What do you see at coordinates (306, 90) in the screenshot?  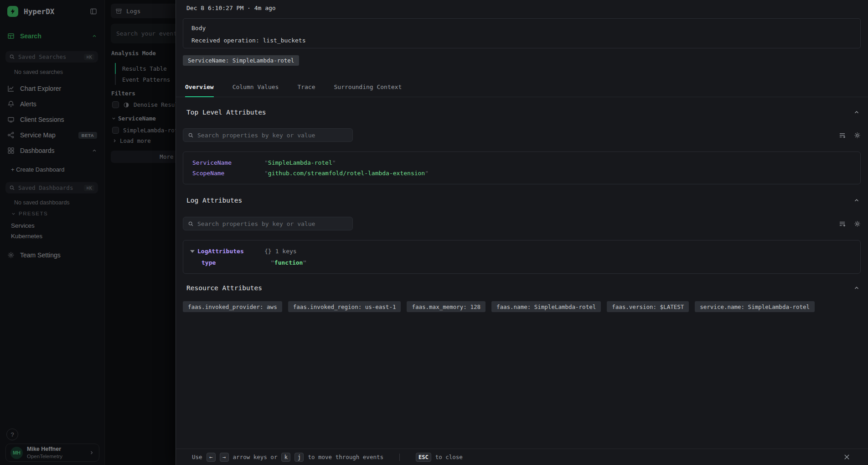 I see `tab-trace: Trace` at bounding box center [306, 90].